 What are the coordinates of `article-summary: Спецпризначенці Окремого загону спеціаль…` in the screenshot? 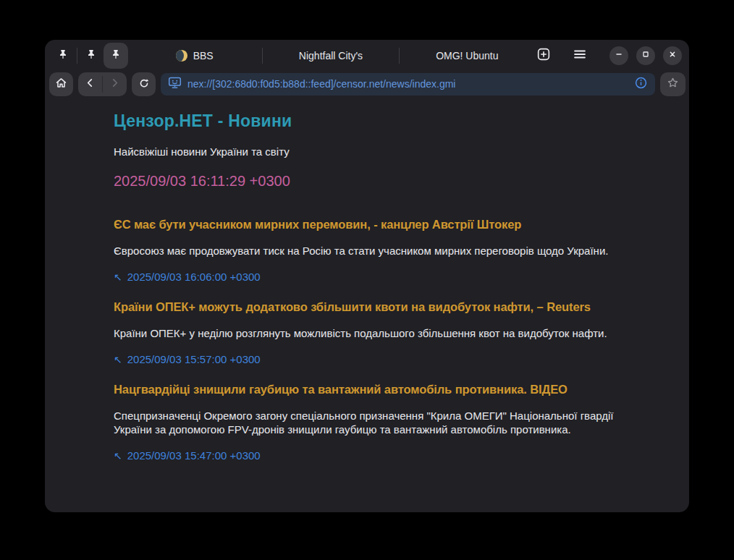 It's located at (367, 423).